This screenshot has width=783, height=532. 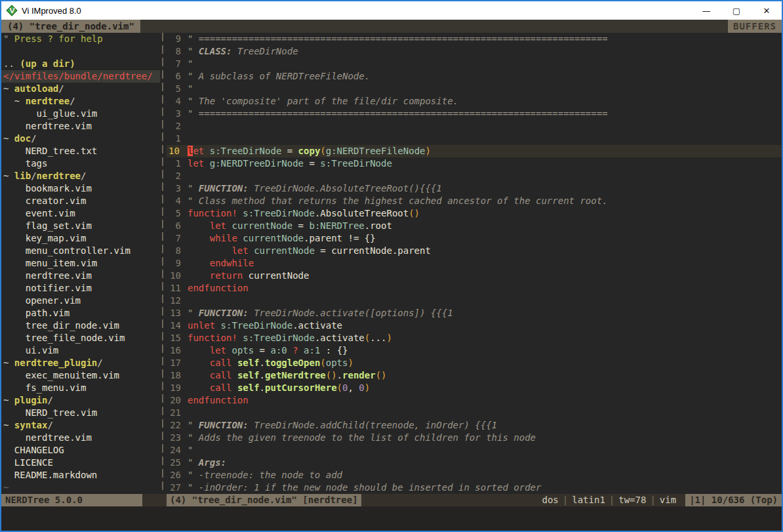 What do you see at coordinates (474, 151) in the screenshot?
I see `code-line: 10let s:TreeDirNode = copy(g:NERDTreeFil…` at bounding box center [474, 151].